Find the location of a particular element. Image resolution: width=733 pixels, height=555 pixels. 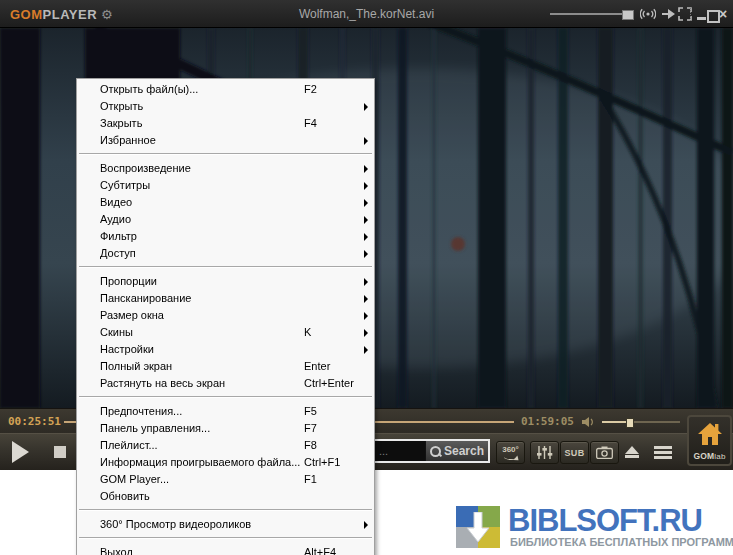

menu-item-shortcut: F2 is located at coordinates (310, 90).